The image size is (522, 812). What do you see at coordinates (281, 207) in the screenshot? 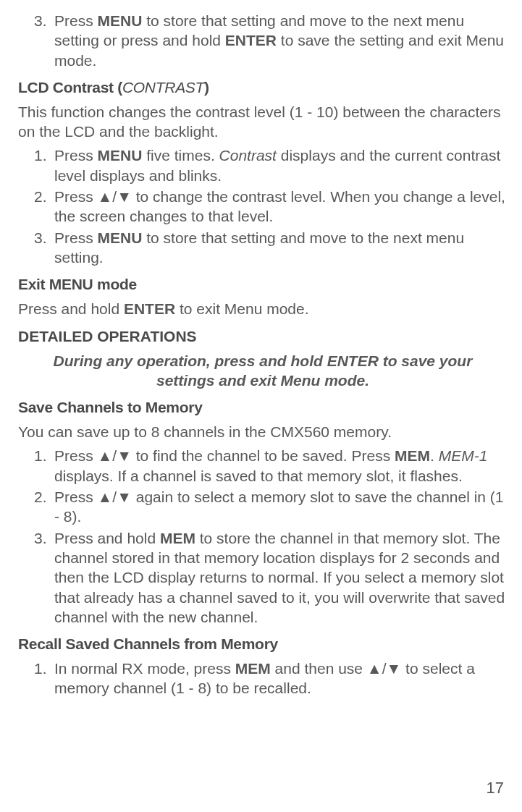
I see `step-text: Press ▲/▼ to change the contrast level. …` at bounding box center [281, 207].